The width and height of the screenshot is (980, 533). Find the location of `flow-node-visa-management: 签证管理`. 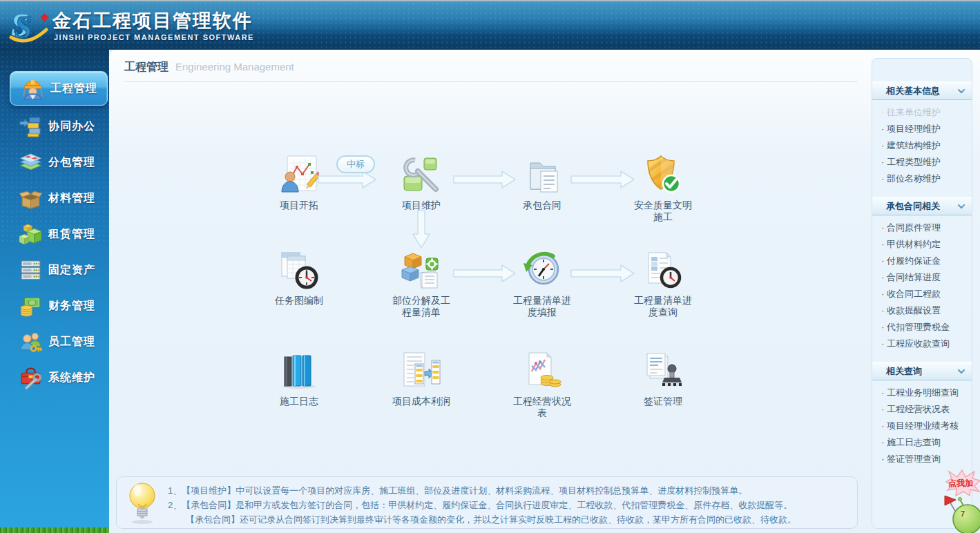

flow-node-visa-management: 签证管理 is located at coordinates (663, 379).